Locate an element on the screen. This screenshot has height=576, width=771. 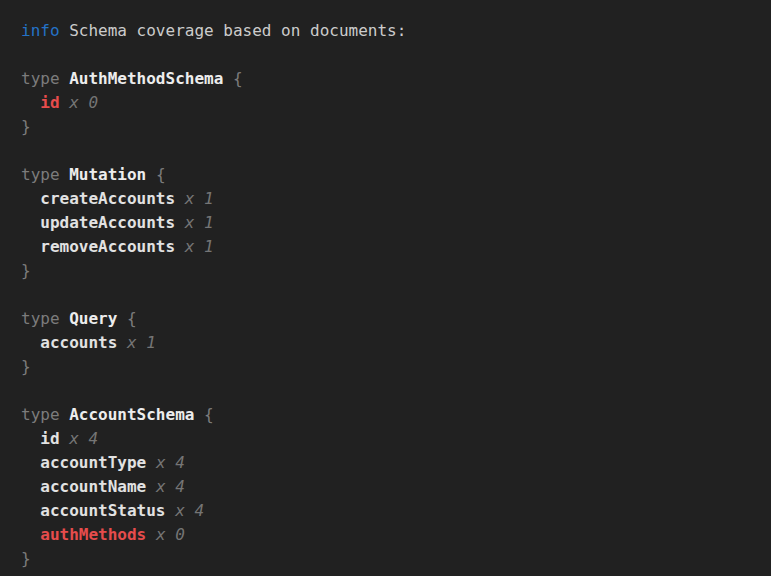
type-block: type AuthMethodSchema { id x 0} is located at coordinates (392, 103).